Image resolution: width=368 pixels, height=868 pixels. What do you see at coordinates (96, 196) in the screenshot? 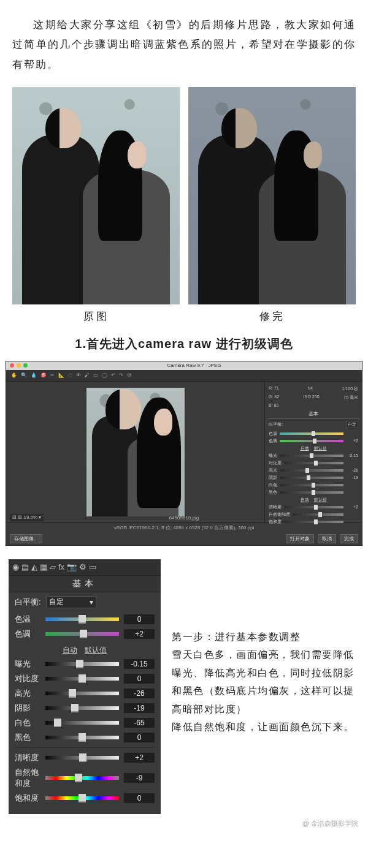
I see `photo-original` at bounding box center [96, 196].